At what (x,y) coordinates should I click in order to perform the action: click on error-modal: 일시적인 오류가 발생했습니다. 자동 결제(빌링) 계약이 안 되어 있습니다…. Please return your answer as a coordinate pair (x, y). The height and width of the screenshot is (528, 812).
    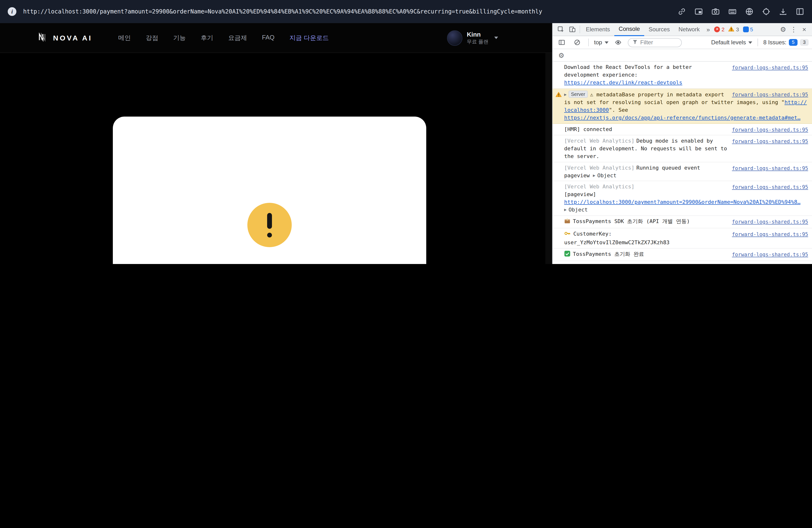
    Looking at the image, I should click on (270, 190).